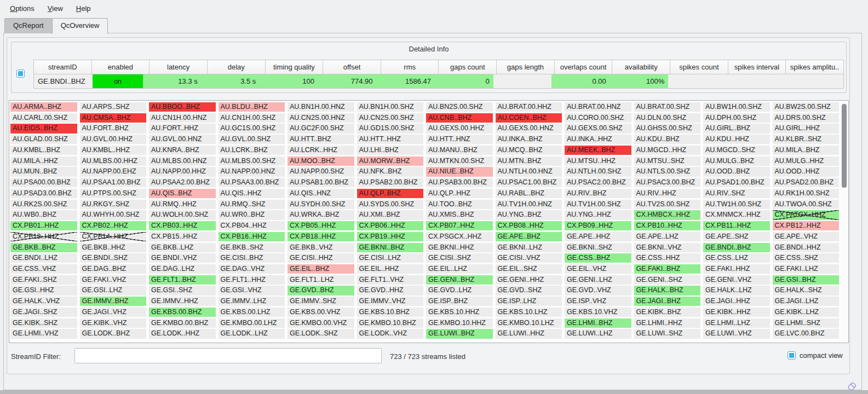 The height and width of the screenshot is (394, 868). What do you see at coordinates (737, 107) in the screenshot?
I see `stream-cell: AU.BW1H.00.SHZ` at bounding box center [737, 107].